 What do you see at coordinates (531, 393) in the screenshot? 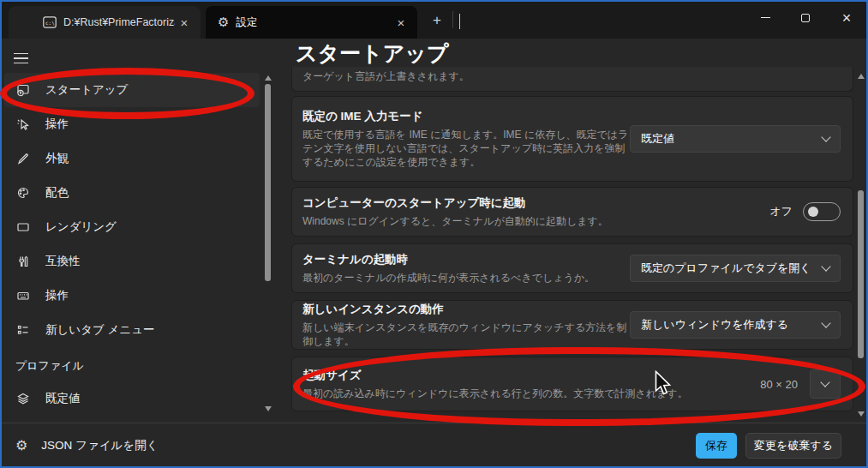
I see `setting-description: 最初の読み込み時にウィンドウに表示される行と列の数。文字数で計測されます。` at bounding box center [531, 393].